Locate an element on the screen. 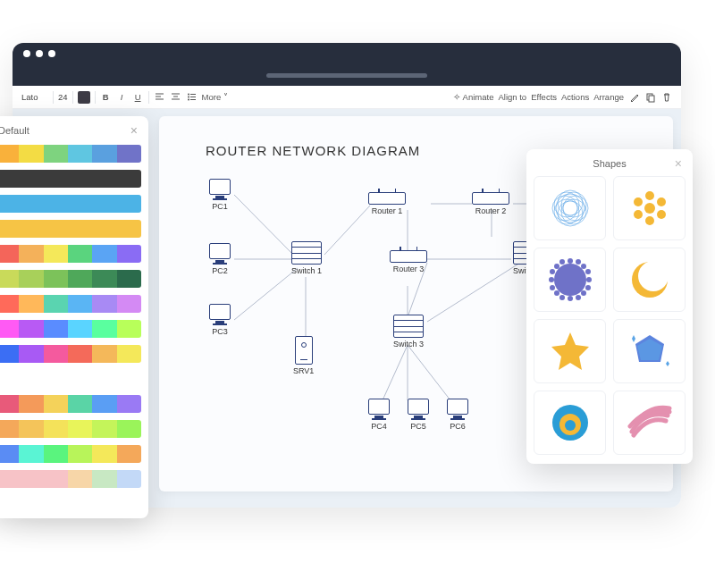 This screenshot has width=715, height=588. active-tab is located at coordinates (347, 75).